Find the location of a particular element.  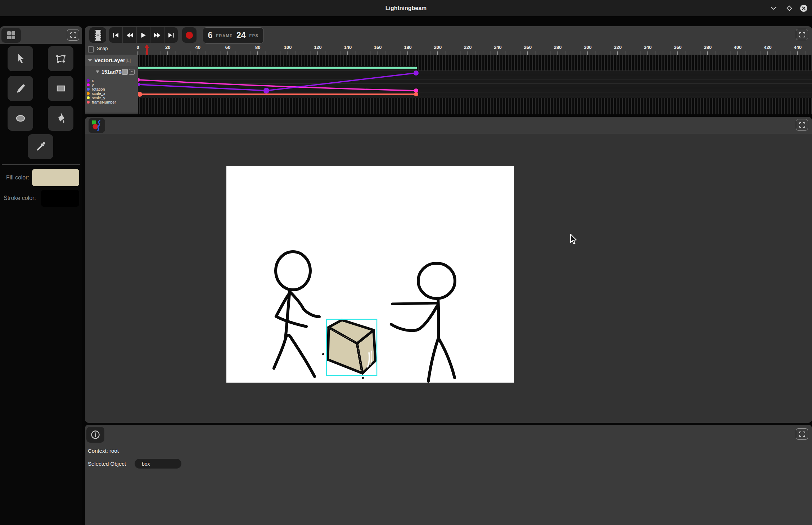

property-row: rotation is located at coordinates (112, 89).